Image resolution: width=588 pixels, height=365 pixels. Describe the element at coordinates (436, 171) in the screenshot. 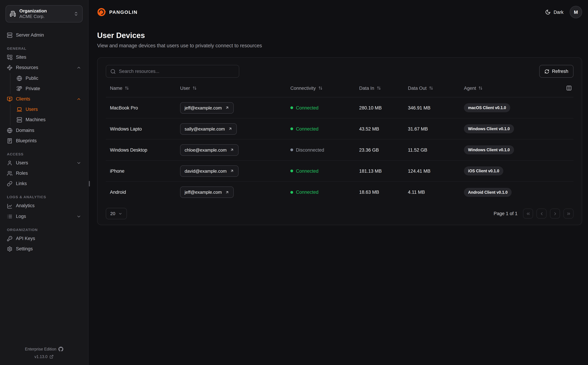

I see `data-out-value: 124.41 MB` at that location.